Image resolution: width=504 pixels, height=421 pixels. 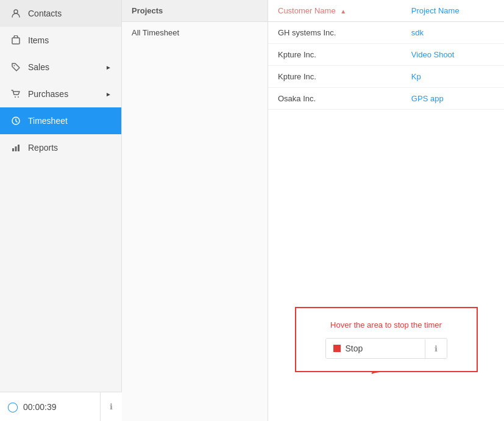 I want to click on timer-info-button: ℹ, so click(x=111, y=406).